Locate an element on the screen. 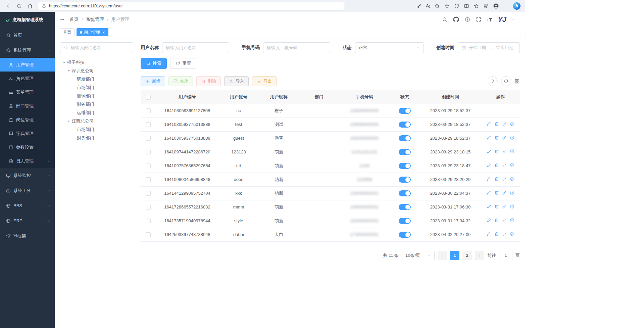 This screenshot has width=644, height=328. username-input-box is located at coordinates (196, 48).